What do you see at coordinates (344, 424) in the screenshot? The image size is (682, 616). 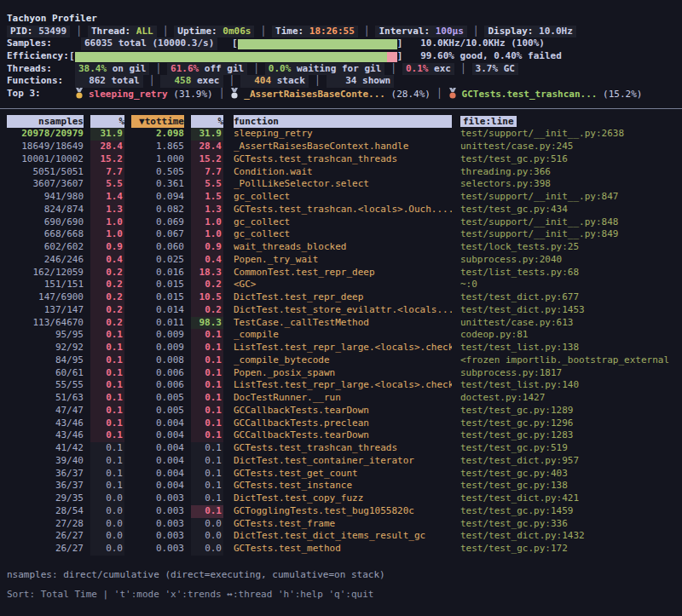 I see `table-row: 43/460.10.0040.1GCCallbackTests.preclean…` at bounding box center [344, 424].